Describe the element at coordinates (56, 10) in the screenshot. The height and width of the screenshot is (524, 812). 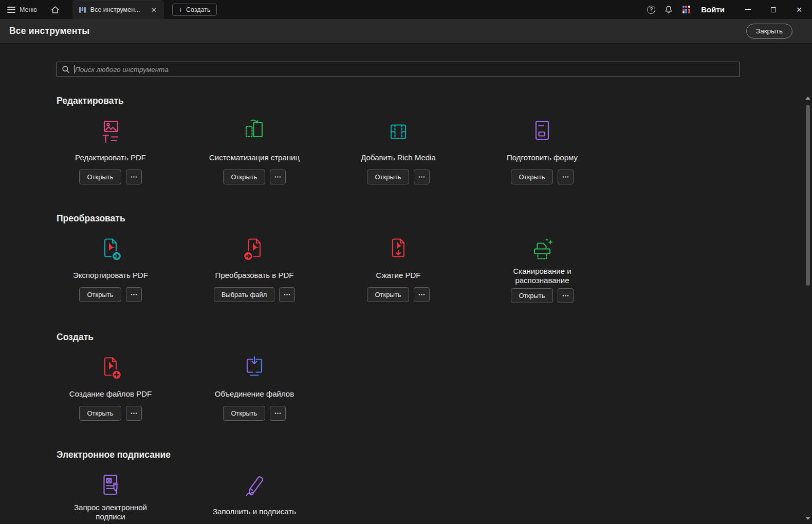
I see `home-icon` at that location.